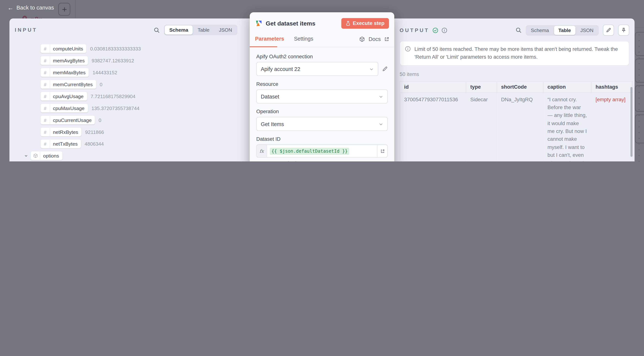 The image size is (644, 356). Describe the element at coordinates (564, 30) in the screenshot. I see `output-tab-table: Table` at that location.